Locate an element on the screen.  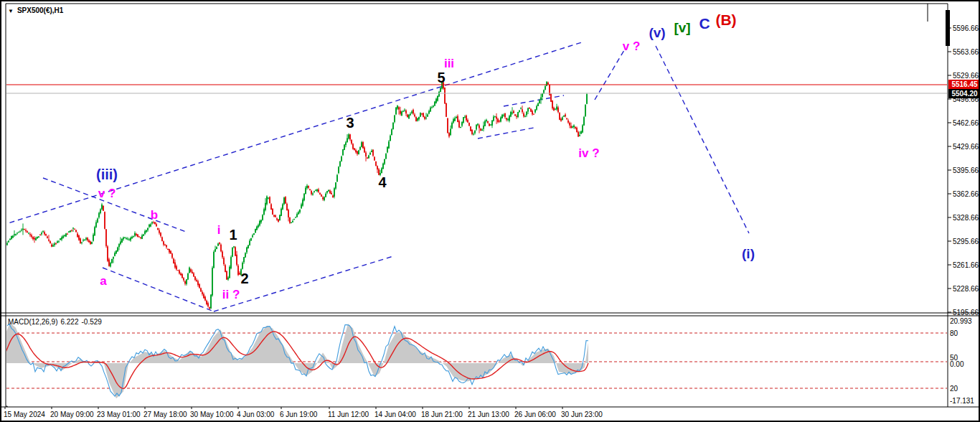
last-price-badge: 5504.20 is located at coordinates (964, 93).